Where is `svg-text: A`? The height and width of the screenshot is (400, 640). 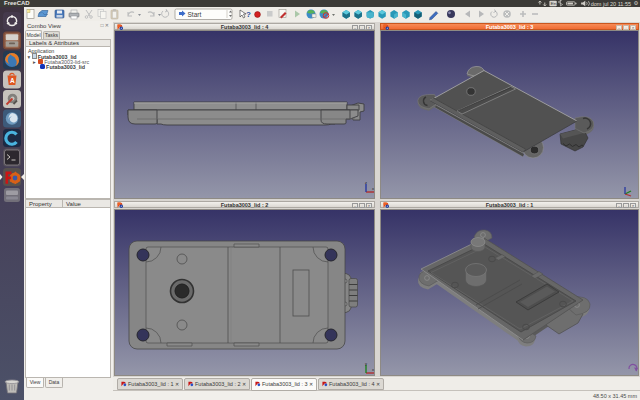
svg-text: A is located at coordinates (12, 80).